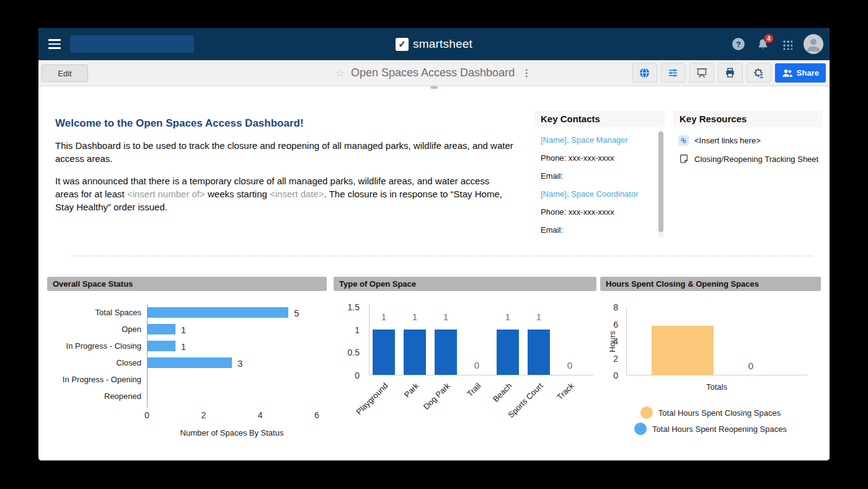 The height and width of the screenshot is (489, 868). I want to click on menu-icon, so click(55, 44).